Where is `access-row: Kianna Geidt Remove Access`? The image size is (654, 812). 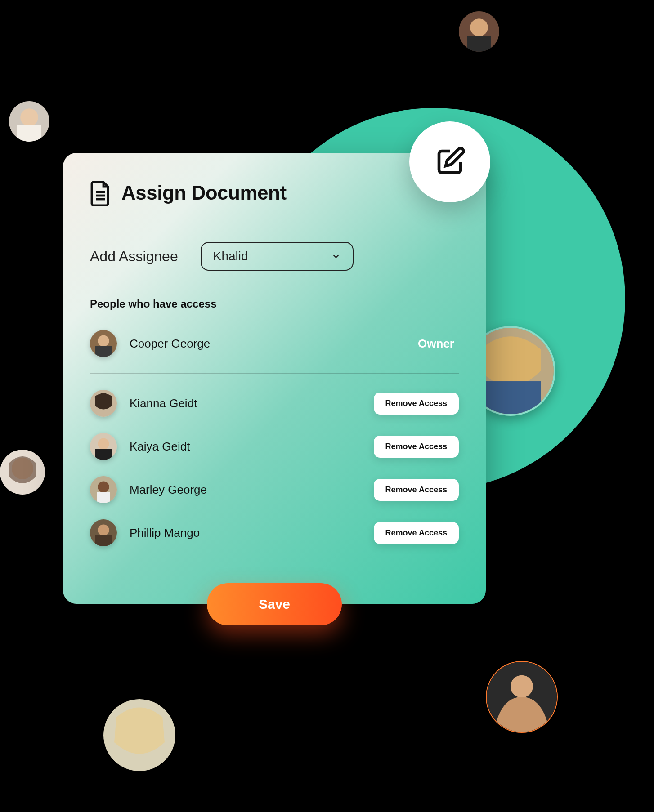
access-row: Kianna Geidt Remove Access is located at coordinates (274, 403).